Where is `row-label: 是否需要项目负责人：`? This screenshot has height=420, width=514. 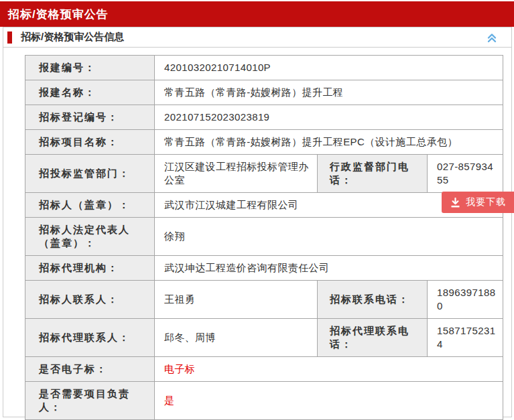
row-label: 是否需要项目负责人： is located at coordinates (90, 401).